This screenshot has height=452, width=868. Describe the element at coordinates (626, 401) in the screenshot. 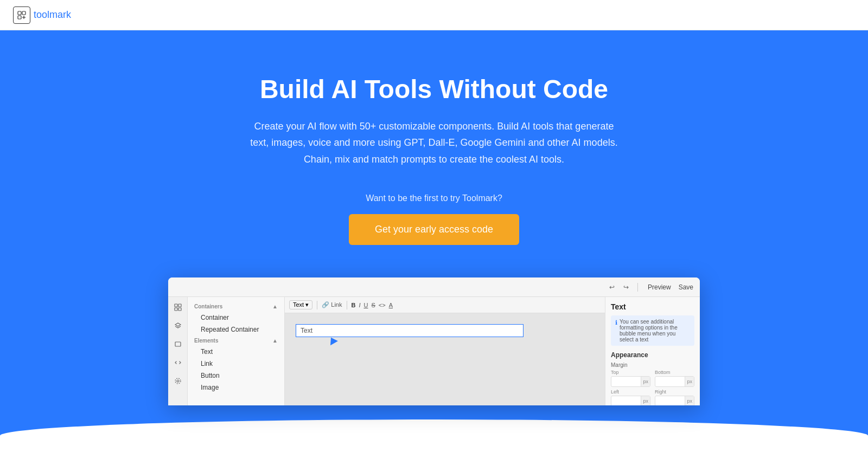

I see `left-input` at that location.